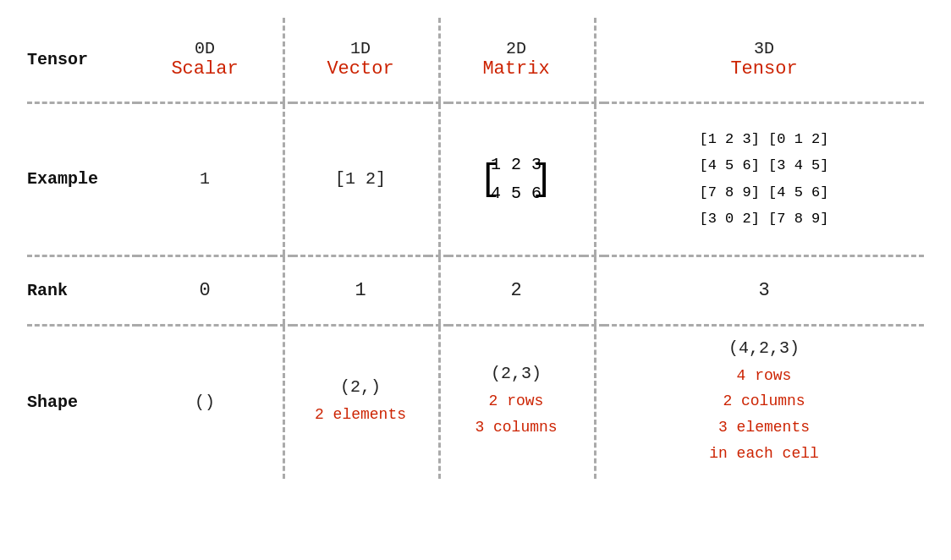  What do you see at coordinates (516, 194) in the screenshot?
I see `matrix-row-2: 4 5 6` at bounding box center [516, 194].